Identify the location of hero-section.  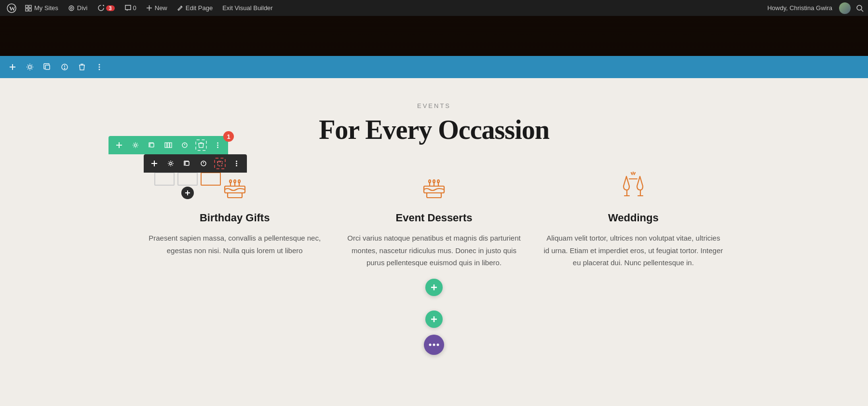
(434, 36).